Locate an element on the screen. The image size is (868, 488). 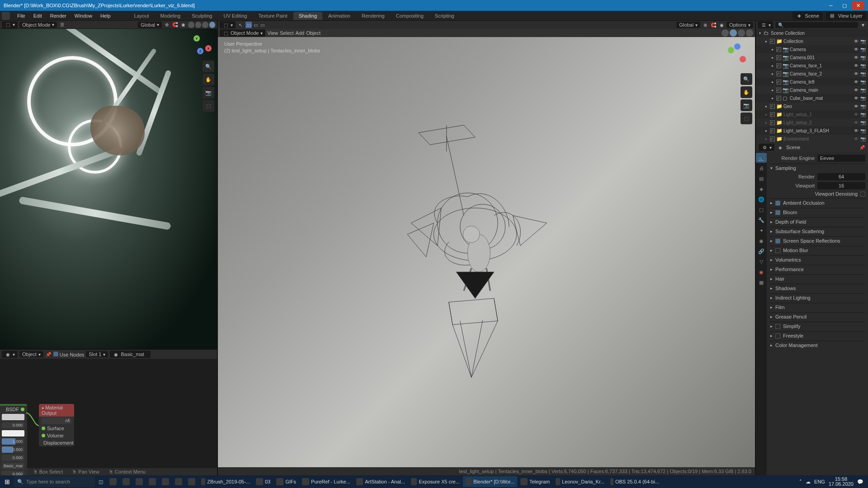
outliner-item: ▸📁Environment👁📷 is located at coordinates (812, 139).